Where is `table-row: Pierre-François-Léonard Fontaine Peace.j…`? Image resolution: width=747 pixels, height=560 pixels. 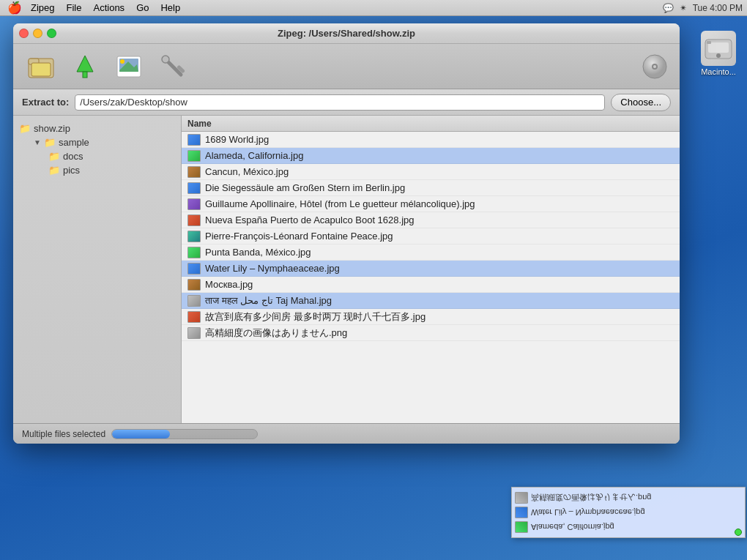 table-row: Pierre-François-Léonard Fontaine Peace.j… is located at coordinates (431, 236).